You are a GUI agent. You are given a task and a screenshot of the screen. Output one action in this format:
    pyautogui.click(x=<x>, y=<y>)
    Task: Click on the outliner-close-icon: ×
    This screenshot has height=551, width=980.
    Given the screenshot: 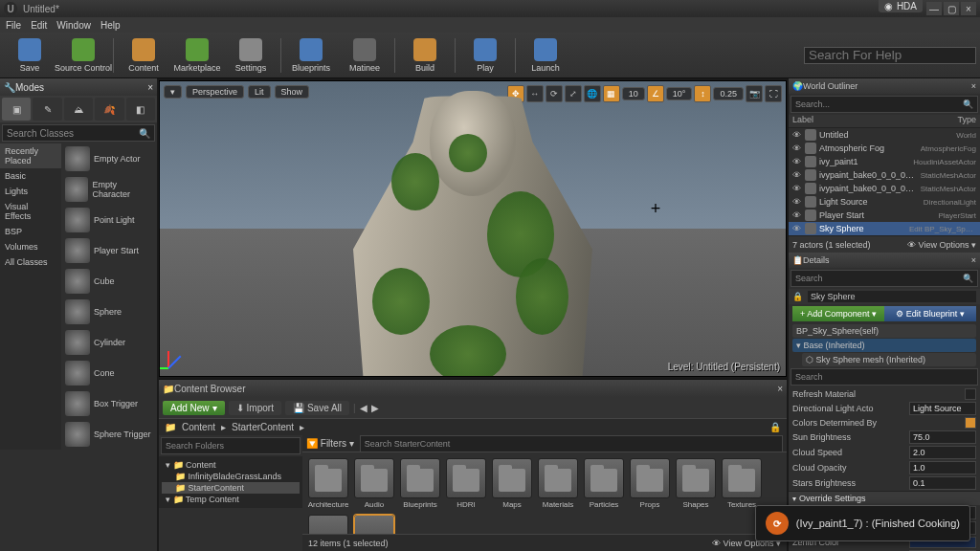 What is the action you would take?
    pyautogui.click(x=974, y=86)
    